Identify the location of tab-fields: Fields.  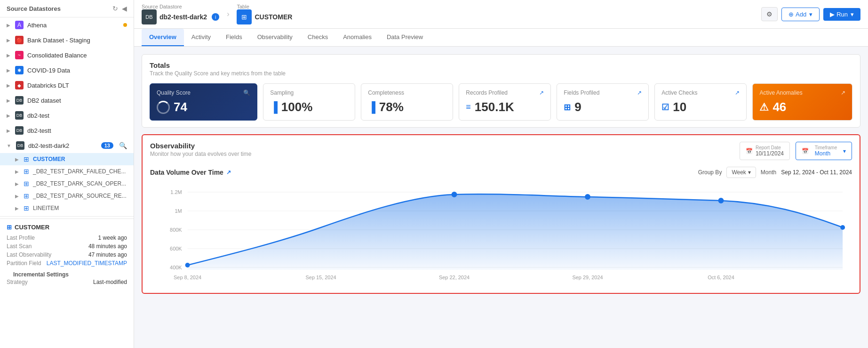
(234, 38).